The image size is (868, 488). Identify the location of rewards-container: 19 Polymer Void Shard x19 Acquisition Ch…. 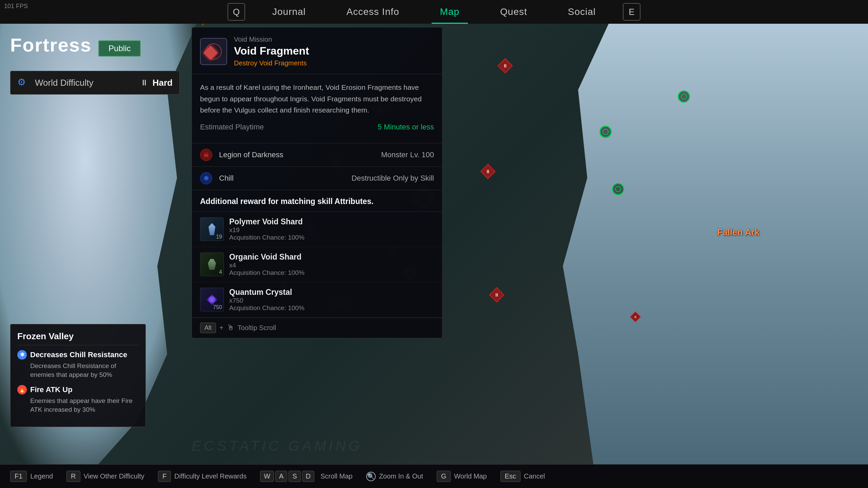
(317, 265).